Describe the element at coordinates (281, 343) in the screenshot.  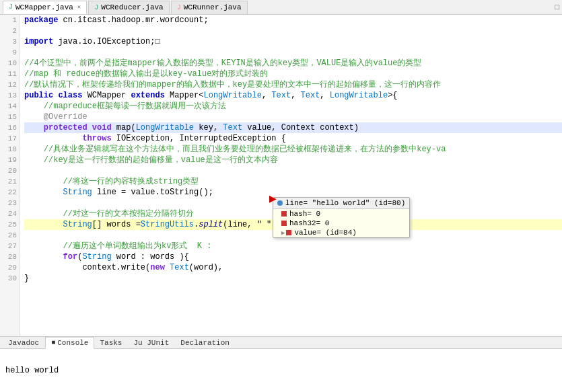
I see `bottom-tab-bar: Javadoc ■ Console Tasks Ju JUnit Declara…` at that location.